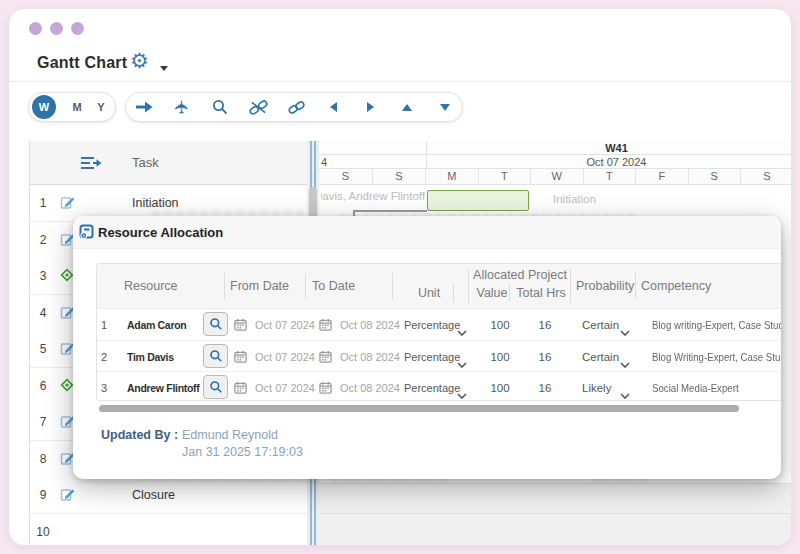 The width and height of the screenshot is (800, 554). I want to click on competency-value: Blog writing-Expert, Case Studie, so click(716, 325).